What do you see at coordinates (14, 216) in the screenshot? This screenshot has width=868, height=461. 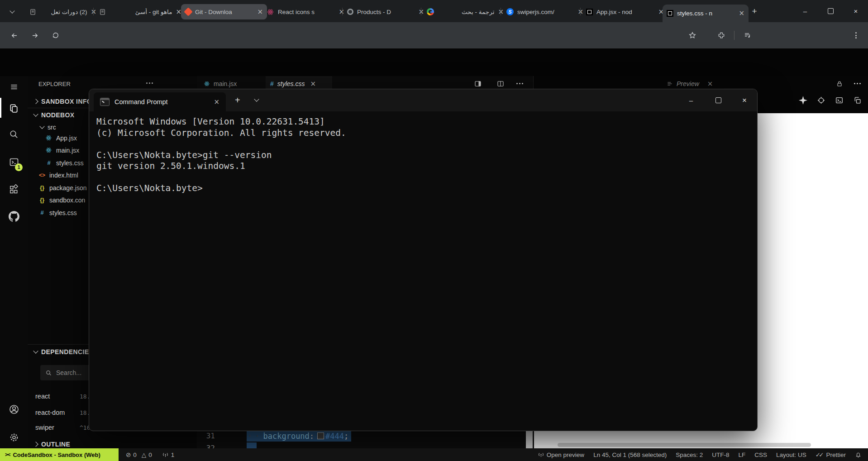 I see `github-icon` at bounding box center [14, 216].